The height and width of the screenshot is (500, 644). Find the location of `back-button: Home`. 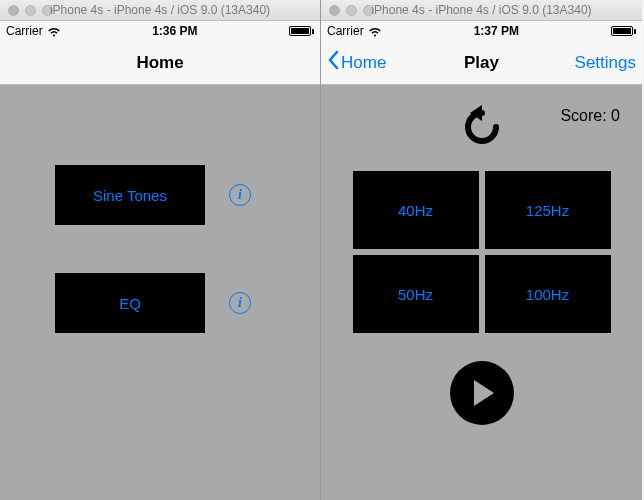

back-button: Home is located at coordinates (356, 62).